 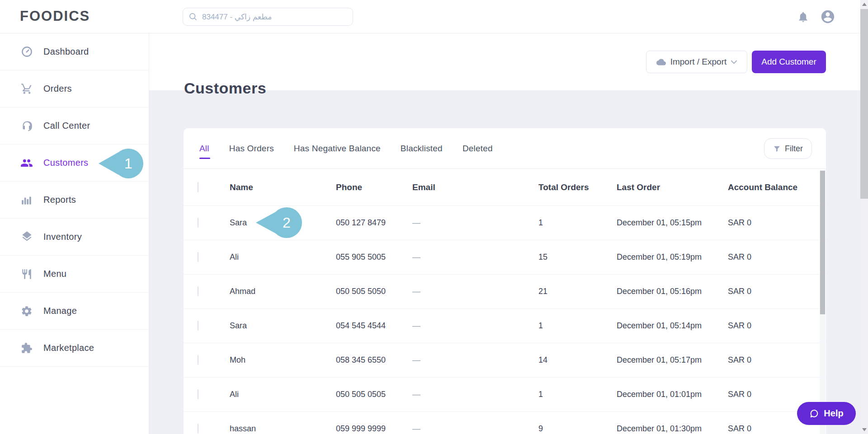 What do you see at coordinates (74, 237) in the screenshot?
I see `sidebar-item-inventory: Inventory` at bounding box center [74, 237].